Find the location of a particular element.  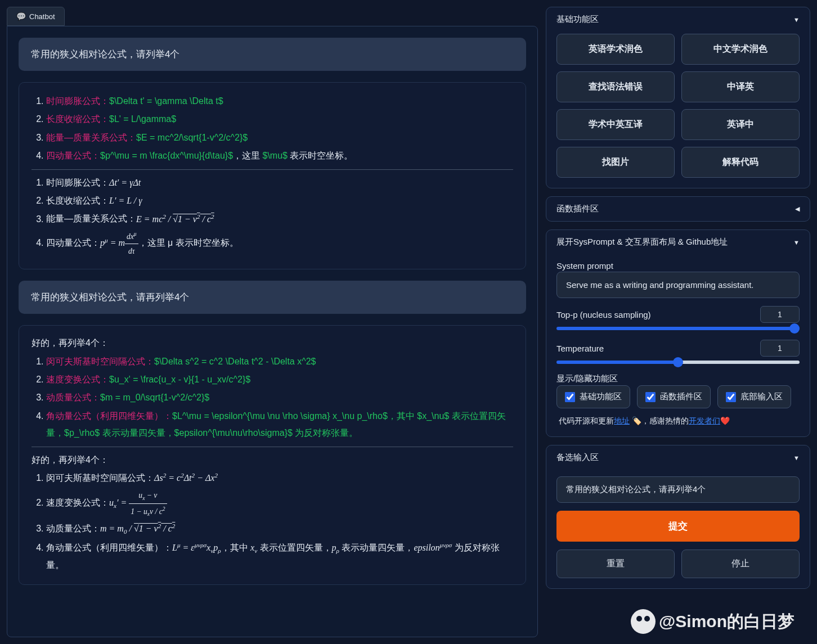

panel-expand-header: 展开SysPrompt & 交互界面布局 & Github地址 ▼ is located at coordinates (678, 242).